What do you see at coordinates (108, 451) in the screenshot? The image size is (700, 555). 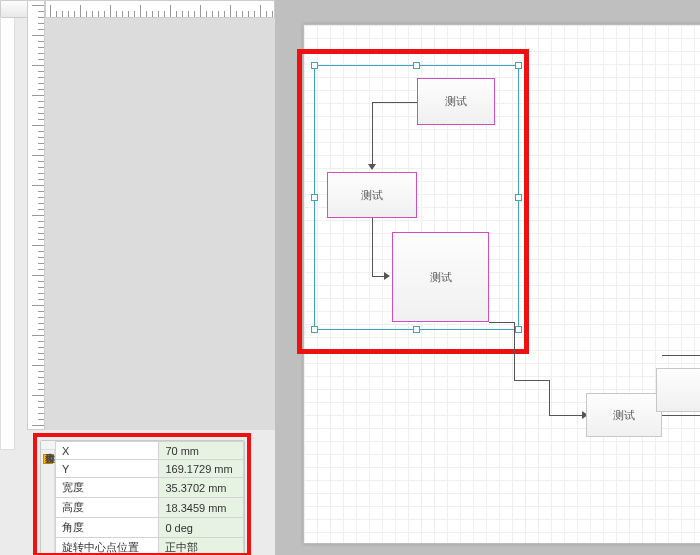 I see `prop-key: X` at bounding box center [108, 451].